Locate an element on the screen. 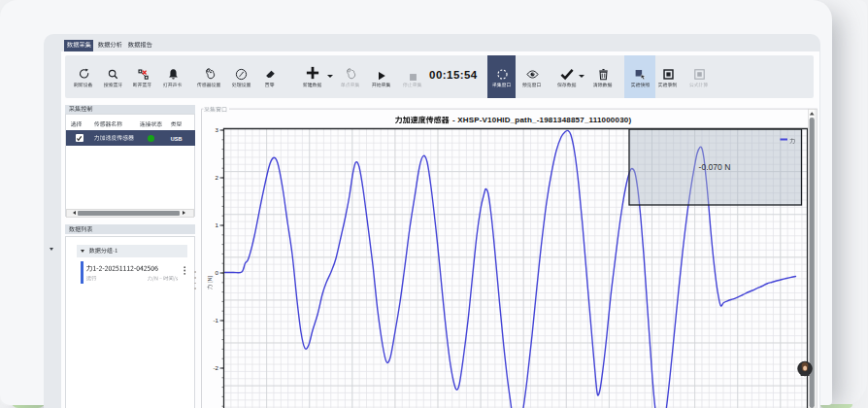 This screenshot has width=868, height=408. svg-text: 3 is located at coordinates (217, 130).